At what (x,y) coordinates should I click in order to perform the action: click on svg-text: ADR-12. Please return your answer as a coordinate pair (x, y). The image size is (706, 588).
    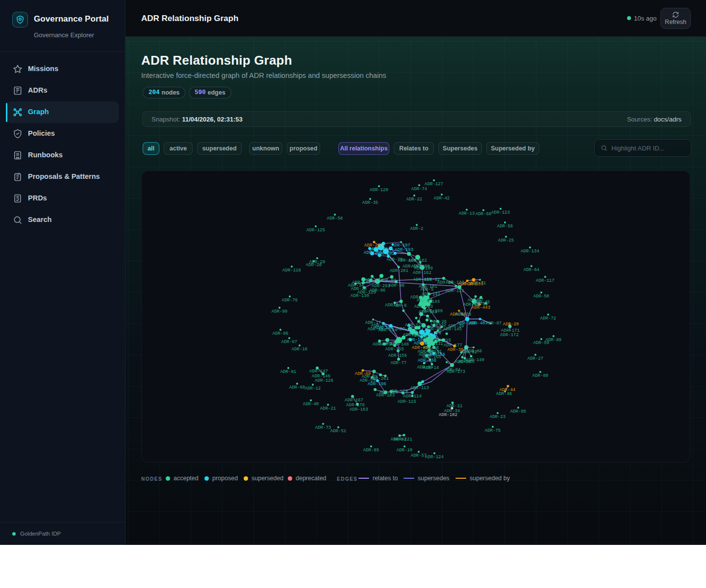
    Looking at the image, I should click on (313, 389).